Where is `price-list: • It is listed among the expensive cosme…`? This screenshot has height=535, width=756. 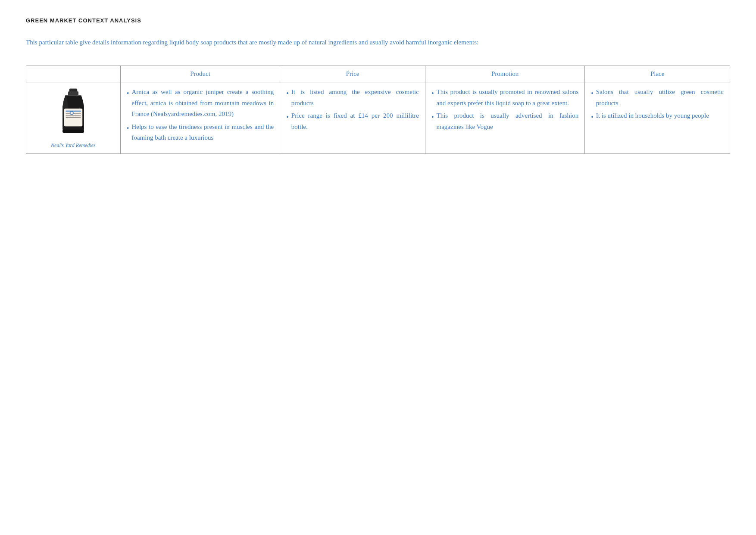
price-list: • It is listed among the expensive cosme… is located at coordinates (353, 110).